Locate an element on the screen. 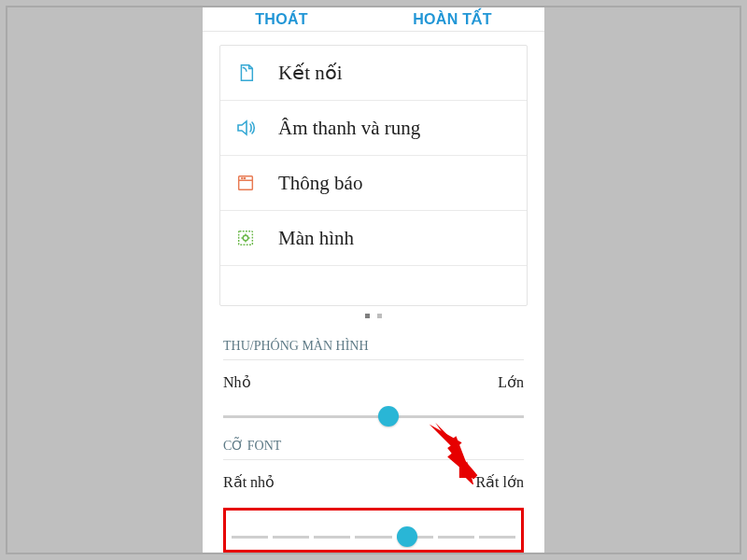  list-item-notifications: Thông báo is located at coordinates (374, 183).